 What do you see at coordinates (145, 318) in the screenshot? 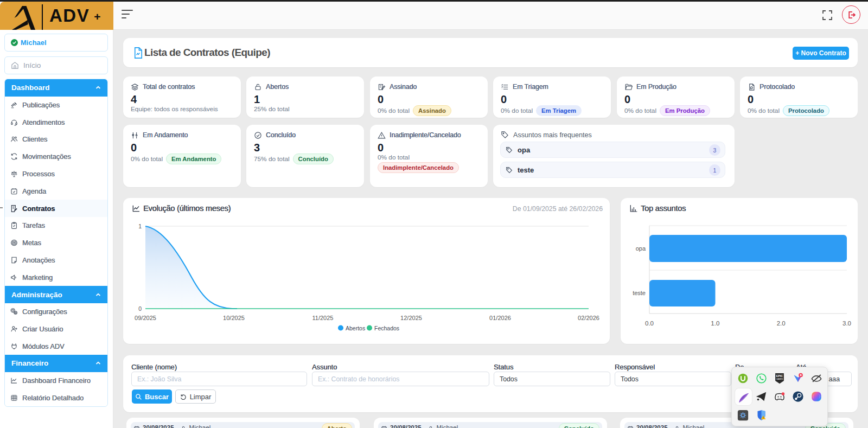
I see `svg-text: 09/2025` at bounding box center [145, 318].